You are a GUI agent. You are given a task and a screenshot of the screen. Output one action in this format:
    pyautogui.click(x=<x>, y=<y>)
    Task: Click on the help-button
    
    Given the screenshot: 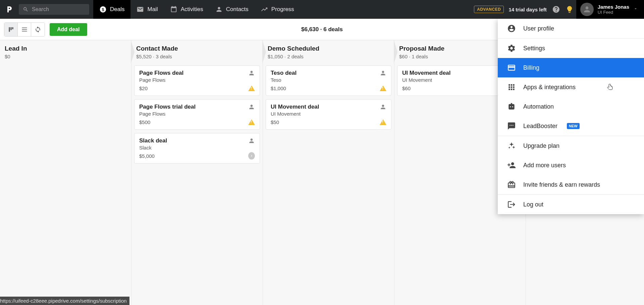 What is the action you would take?
    pyautogui.click(x=556, y=9)
    